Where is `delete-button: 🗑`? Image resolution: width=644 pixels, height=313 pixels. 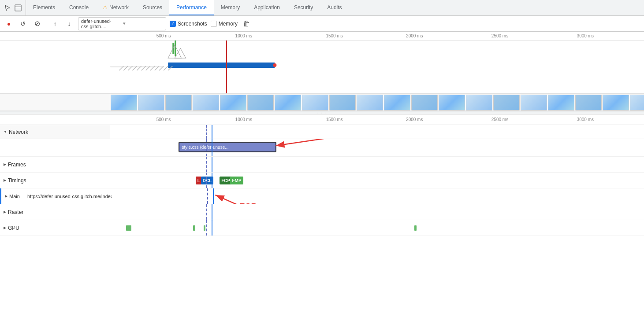 delete-button: 🗑 is located at coordinates (246, 24).